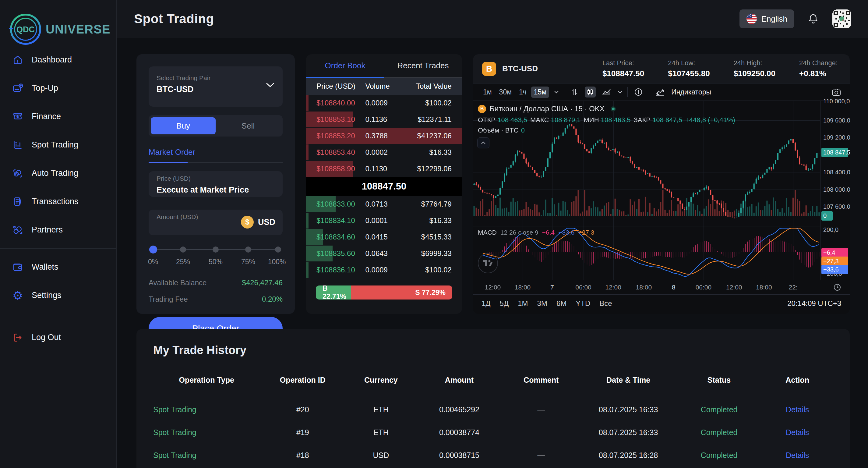 The width and height of the screenshot is (868, 468). I want to click on sidebar-item-dashboard: Dashboard, so click(58, 60).